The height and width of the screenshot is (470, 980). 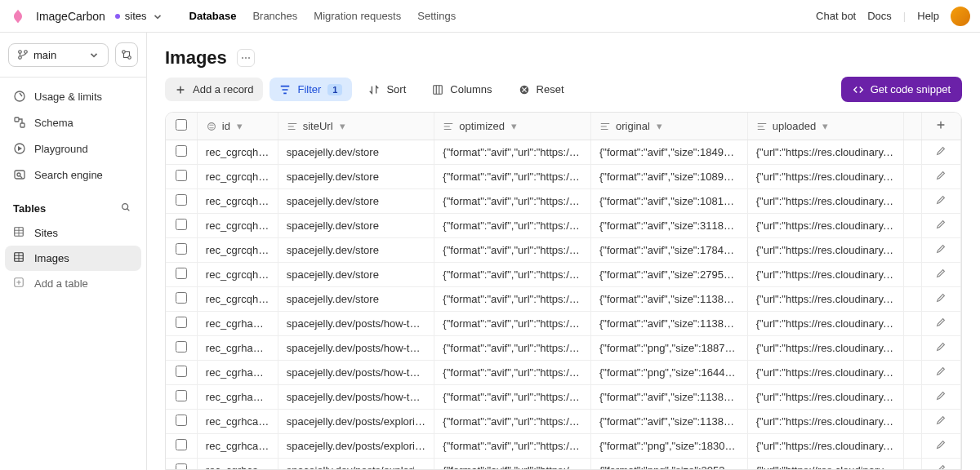 What do you see at coordinates (310, 90) in the screenshot?
I see `filter-button: Filter1` at bounding box center [310, 90].